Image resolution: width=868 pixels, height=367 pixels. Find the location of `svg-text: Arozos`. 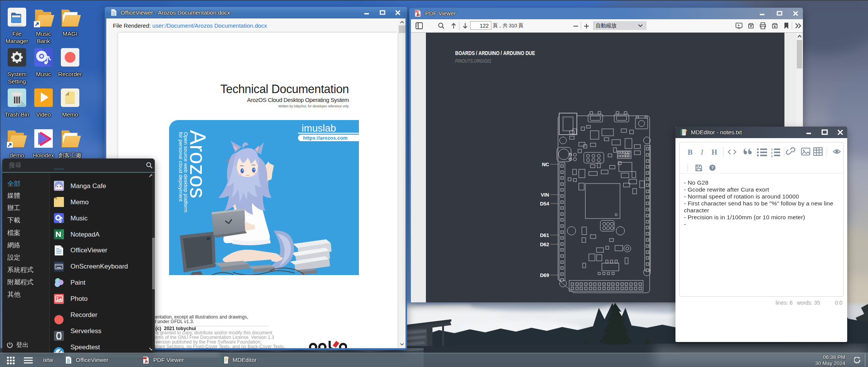

svg-text: Arozos is located at coordinates (198, 164).